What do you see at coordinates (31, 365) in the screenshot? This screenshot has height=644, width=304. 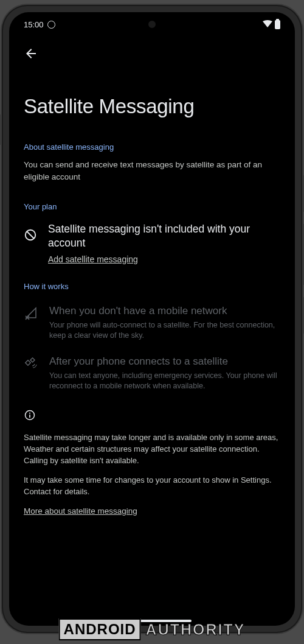 I see `satellite-icon` at bounding box center [31, 365].